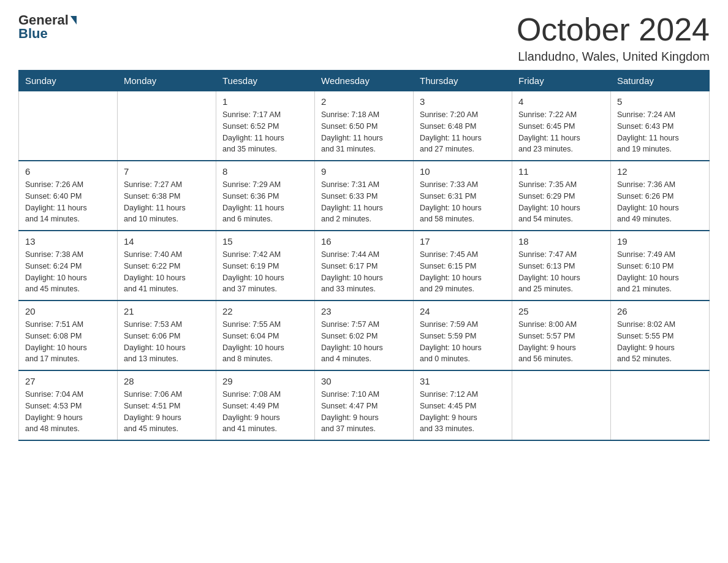 Image resolution: width=728 pixels, height=563 pixels. What do you see at coordinates (364, 266) in the screenshot?
I see `calendar-cell: 16Sunrise: 7:44 AMSunset: 6:17 PMDayligh…` at bounding box center [364, 266].